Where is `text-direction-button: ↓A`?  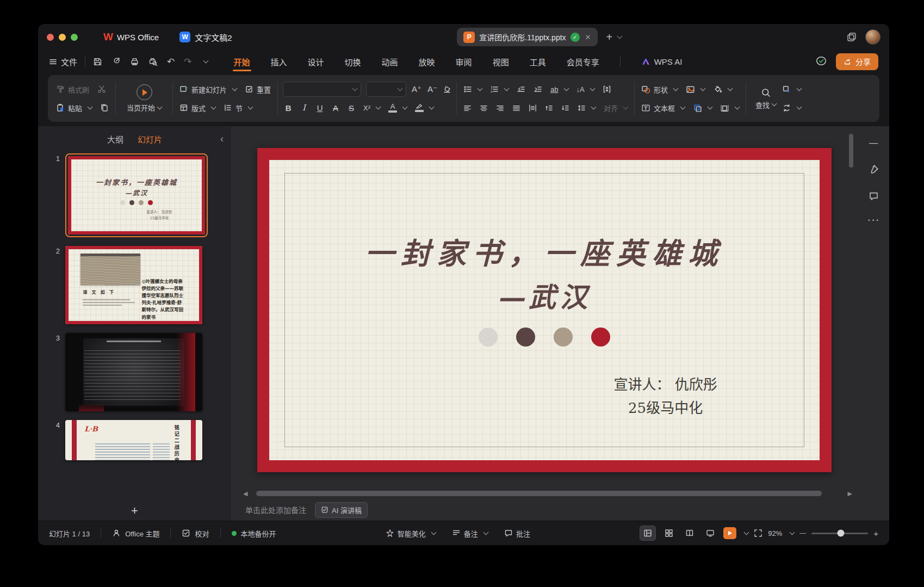
text-direction-button: ↓A is located at coordinates (585, 89).